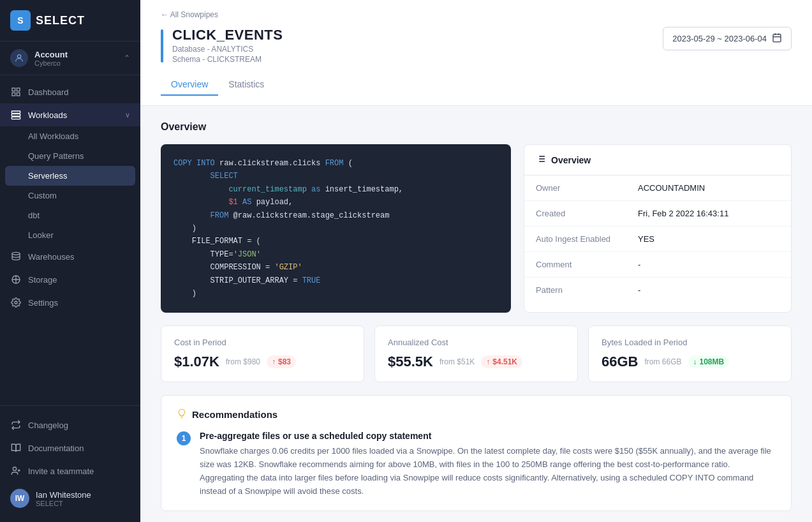  What do you see at coordinates (127, 58) in the screenshot?
I see `account-chevron-icon: ⌃` at bounding box center [127, 58].